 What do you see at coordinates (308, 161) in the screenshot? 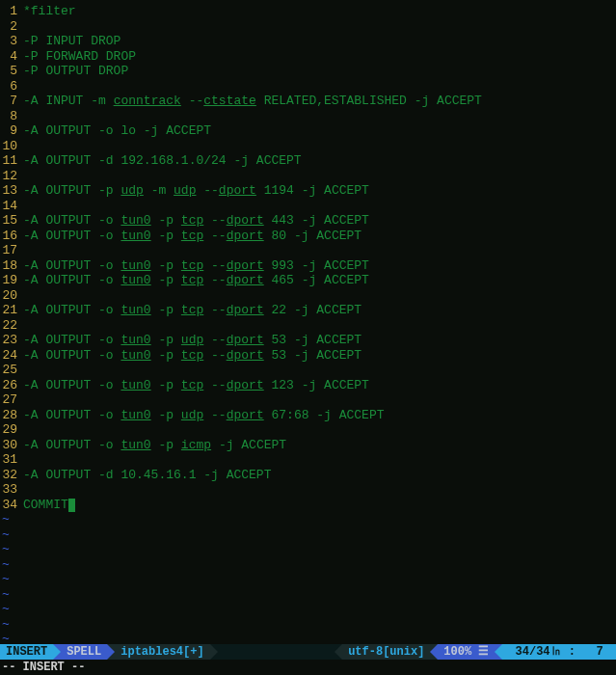
I see `code-line: 11-A OUTPUT -d 192.168.1.0/24 -j ACCEPT` at bounding box center [308, 161].